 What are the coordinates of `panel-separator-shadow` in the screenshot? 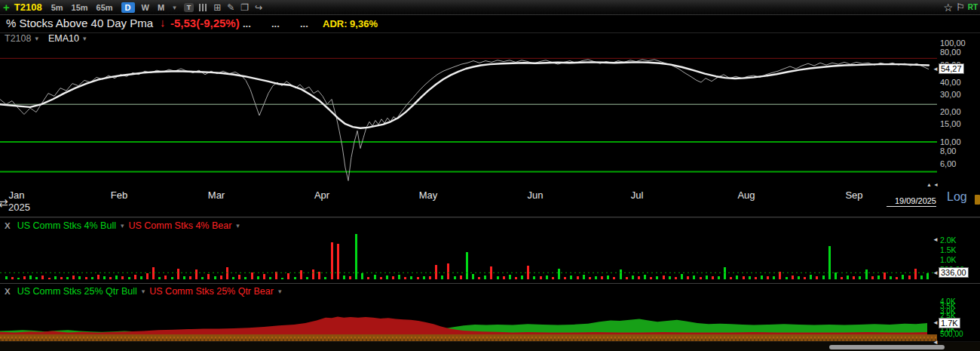 It's located at (490, 217).